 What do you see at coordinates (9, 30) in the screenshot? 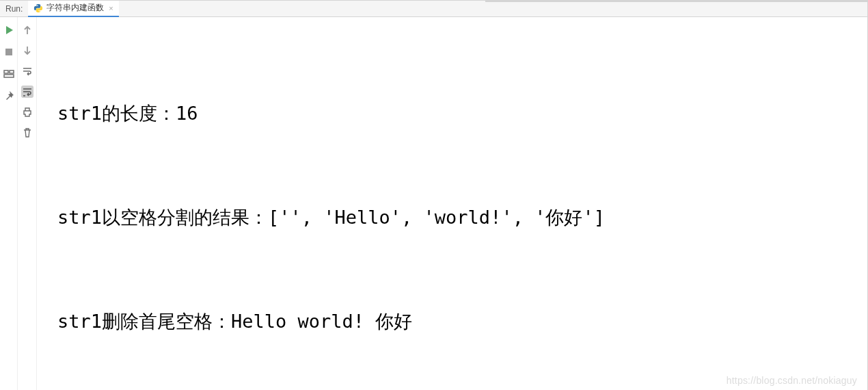
I see `run-icon` at bounding box center [9, 30].